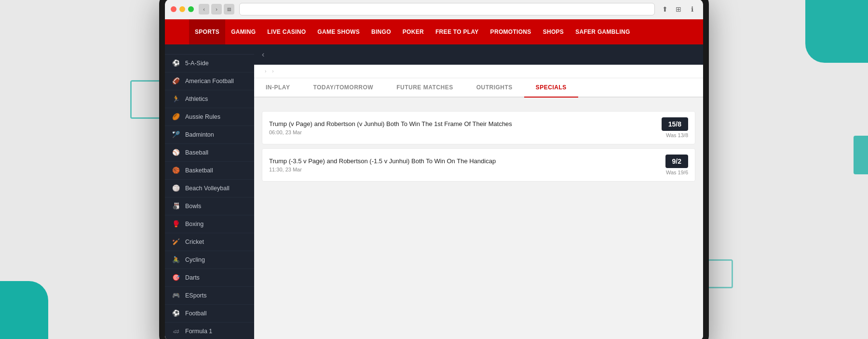 The height and width of the screenshot is (339, 868). Describe the element at coordinates (209, 260) in the screenshot. I see `sidebar-item-cycling: 🚴Cycling` at that location.